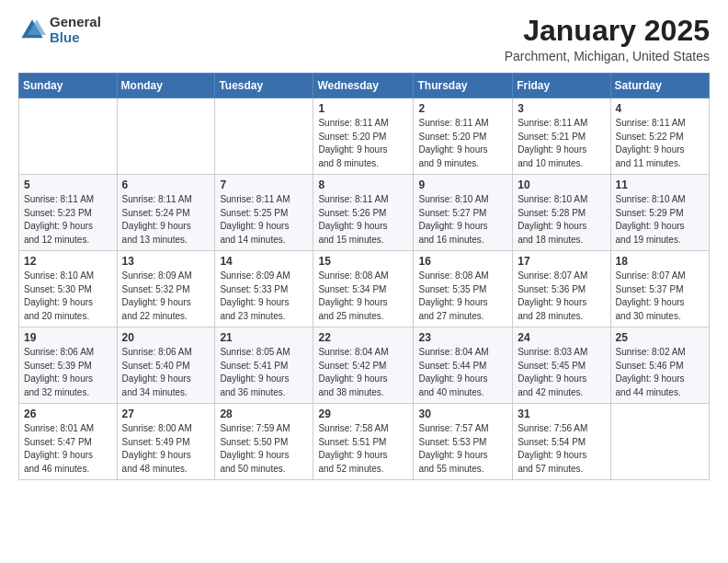 Image resolution: width=728 pixels, height=563 pixels. Describe the element at coordinates (68, 86) in the screenshot. I see `day-of-week-header: Sunday` at that location.